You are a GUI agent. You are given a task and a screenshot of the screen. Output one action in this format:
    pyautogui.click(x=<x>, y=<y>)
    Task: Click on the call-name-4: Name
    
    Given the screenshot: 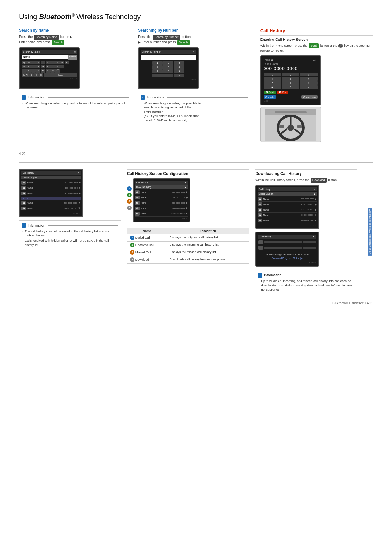 What is the action you would take?
    pyautogui.click(x=45, y=203)
    